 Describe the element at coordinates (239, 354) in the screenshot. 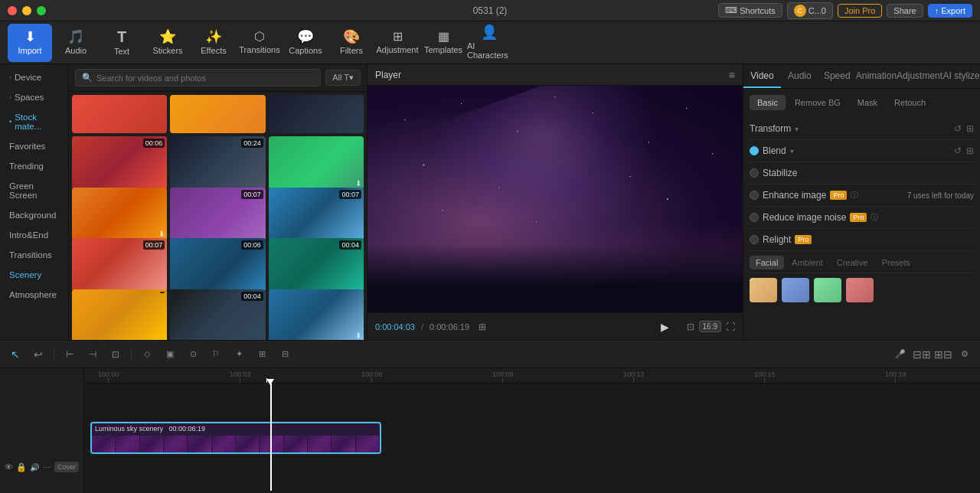

I see `star-tool: ✦` at that location.